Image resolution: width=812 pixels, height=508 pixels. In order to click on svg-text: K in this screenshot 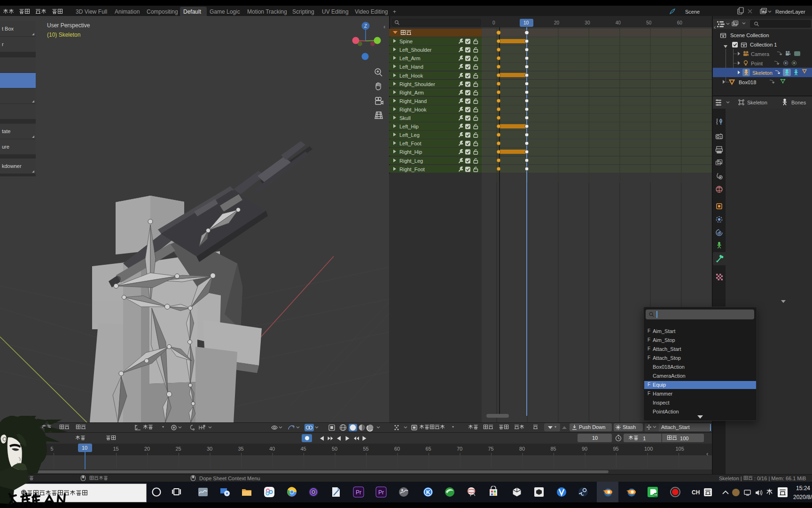, I will do `click(429, 492)`.